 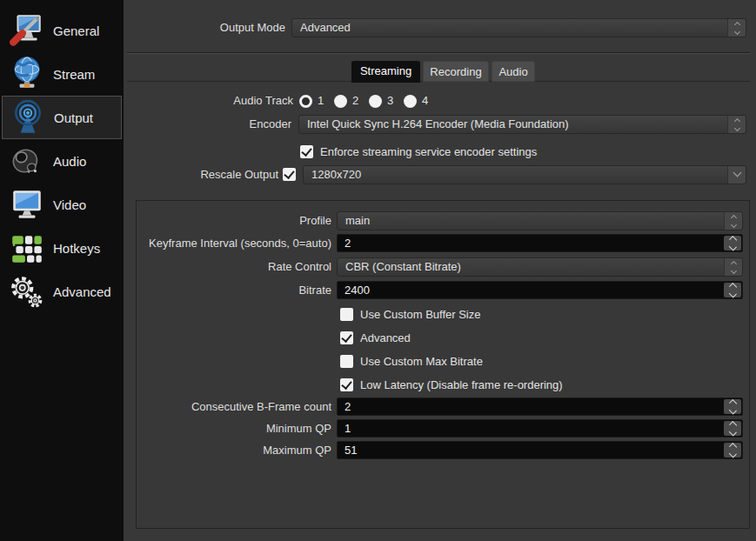 What do you see at coordinates (204, 175) in the screenshot?
I see `rescale-output-label: Rescale Output` at bounding box center [204, 175].